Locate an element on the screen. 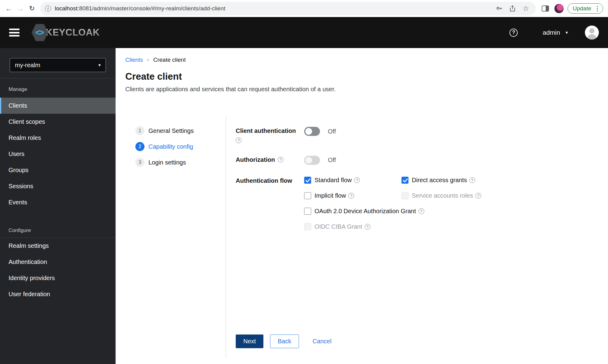  breadcrumb-clients-link: Clients is located at coordinates (134, 60).